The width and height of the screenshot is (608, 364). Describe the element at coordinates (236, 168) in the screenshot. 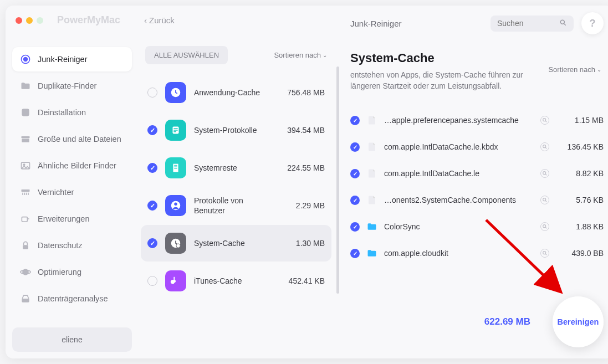

I see `category-row: Systemreste224.55 MB` at that location.